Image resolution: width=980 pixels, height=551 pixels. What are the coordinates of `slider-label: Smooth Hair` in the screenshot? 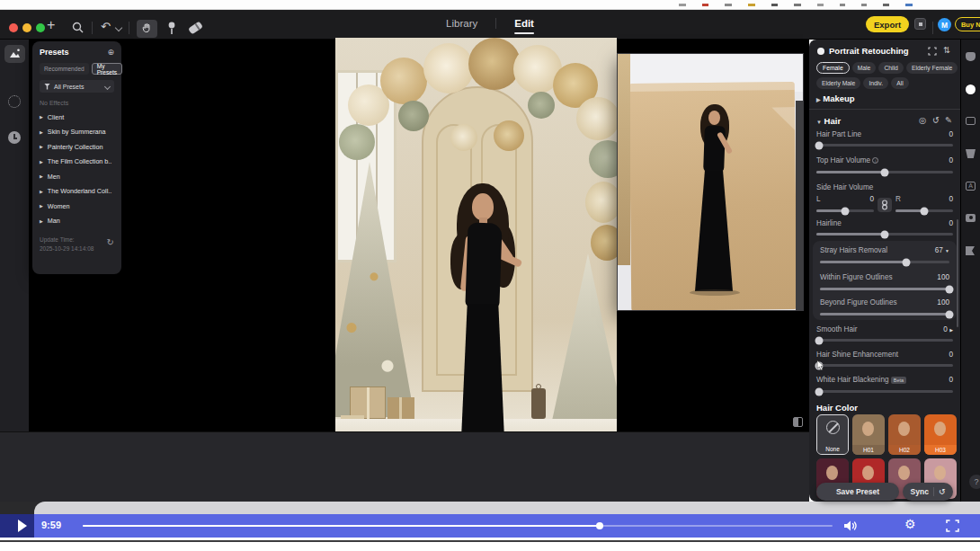 It's located at (837, 329).